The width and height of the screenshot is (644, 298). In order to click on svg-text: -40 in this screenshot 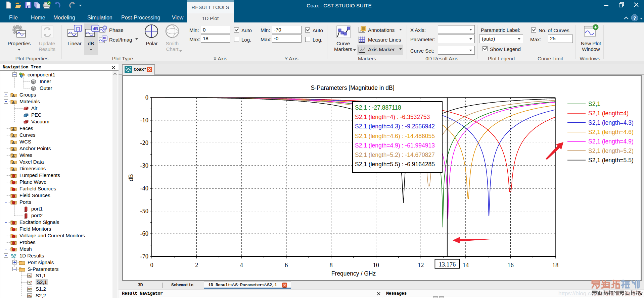, I will do `click(144, 188)`.